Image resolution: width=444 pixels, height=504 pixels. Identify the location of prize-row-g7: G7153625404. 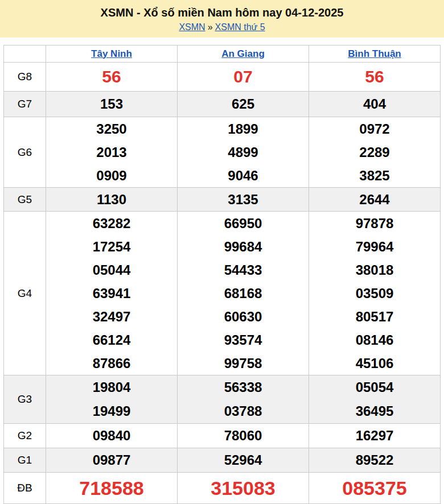
(222, 105).